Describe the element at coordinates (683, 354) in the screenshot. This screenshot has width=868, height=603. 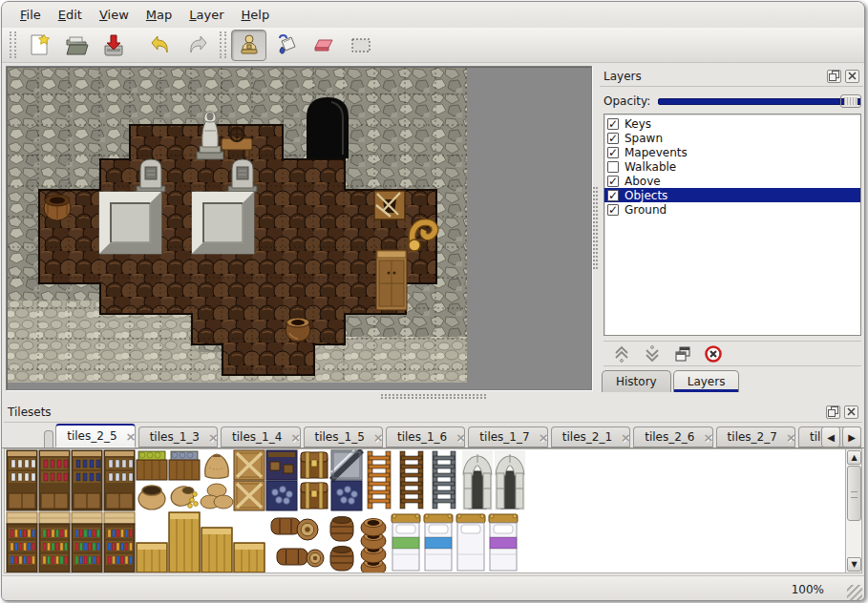
I see `duplicate-layer-button` at that location.